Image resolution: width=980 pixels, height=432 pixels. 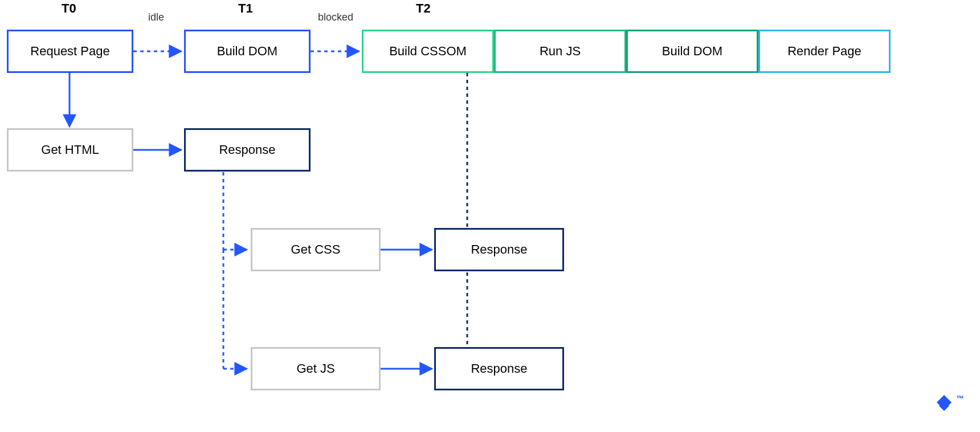 I want to click on box-build-cssom: Build CSSOM, so click(x=428, y=51).